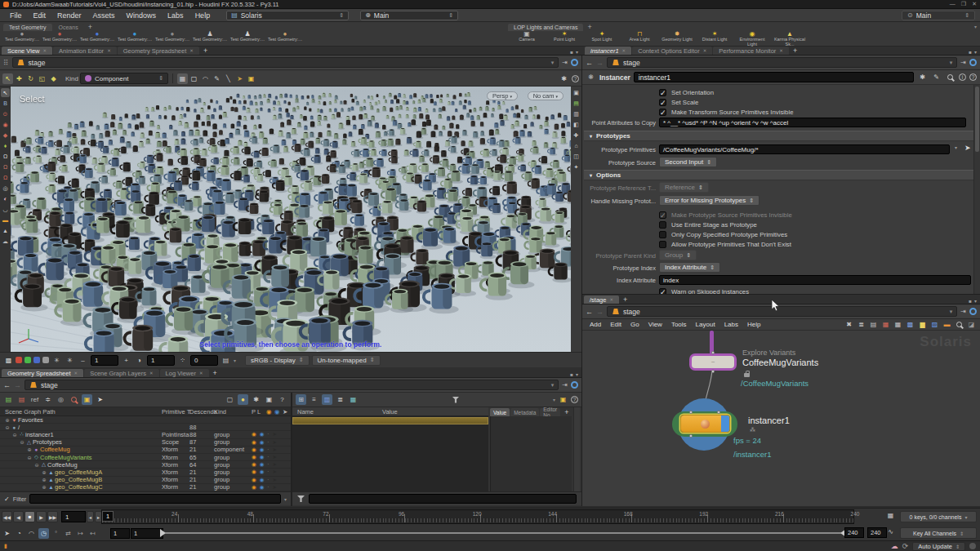  Describe the element at coordinates (7, 428) in the screenshot. I see `expander-icon: ⊖` at that location.